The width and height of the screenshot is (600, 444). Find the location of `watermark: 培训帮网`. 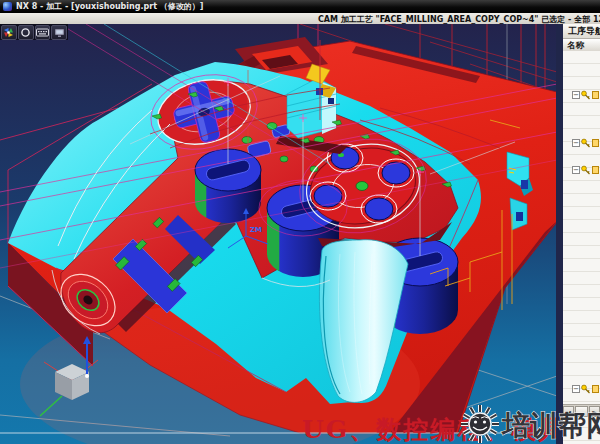

watermark: 培训帮网 is located at coordinates (529, 423).